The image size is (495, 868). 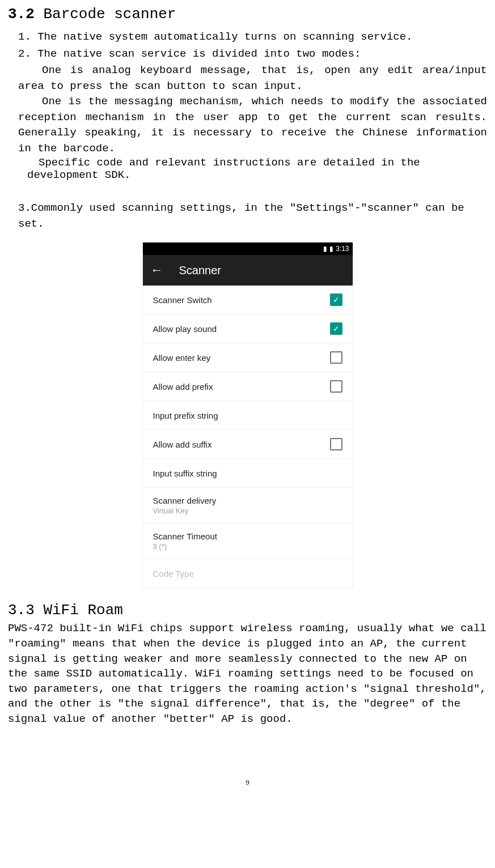 What do you see at coordinates (336, 358) in the screenshot?
I see `checkbox-allow-enter-key` at bounding box center [336, 358].